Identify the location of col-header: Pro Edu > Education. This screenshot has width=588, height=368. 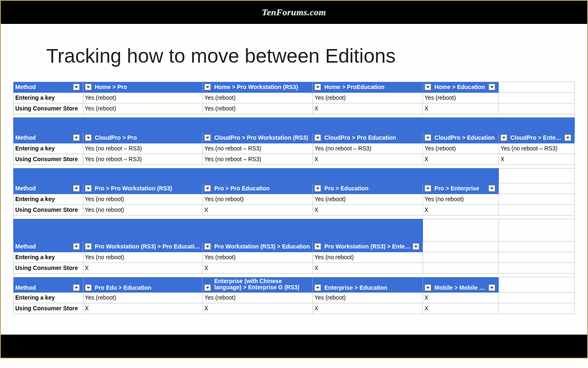
(143, 285).